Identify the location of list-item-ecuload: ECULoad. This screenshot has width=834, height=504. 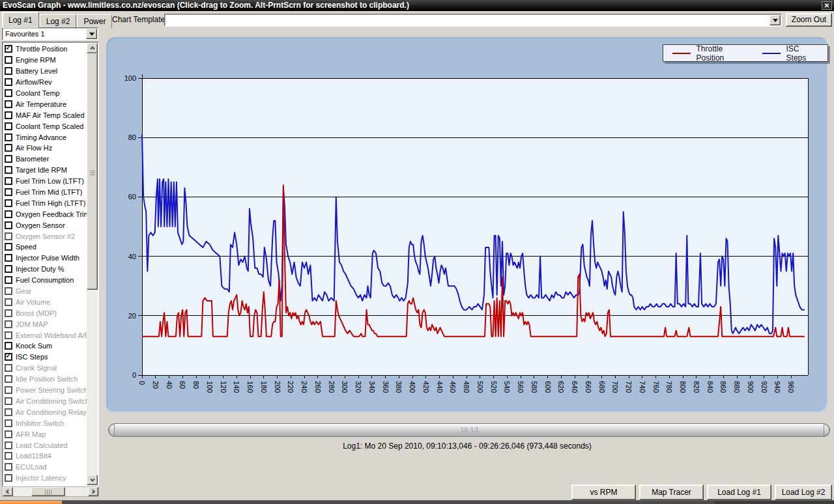
(46, 468).